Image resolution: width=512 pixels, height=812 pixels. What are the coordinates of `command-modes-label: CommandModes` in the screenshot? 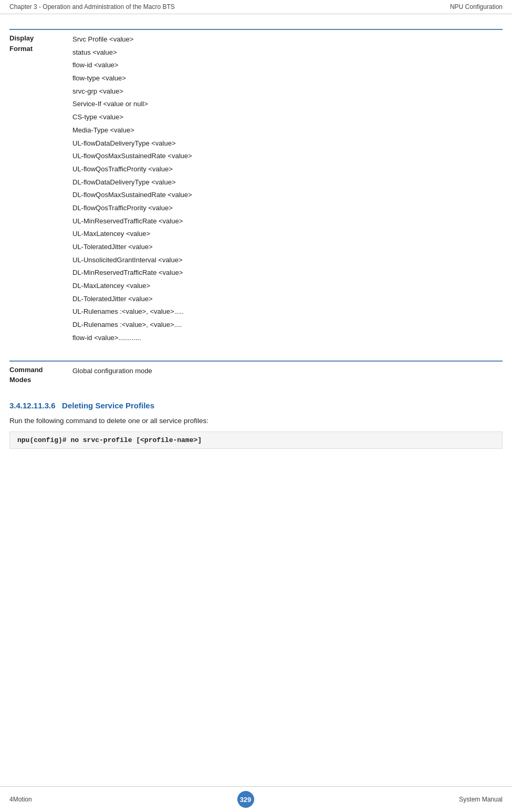 It's located at (41, 375).